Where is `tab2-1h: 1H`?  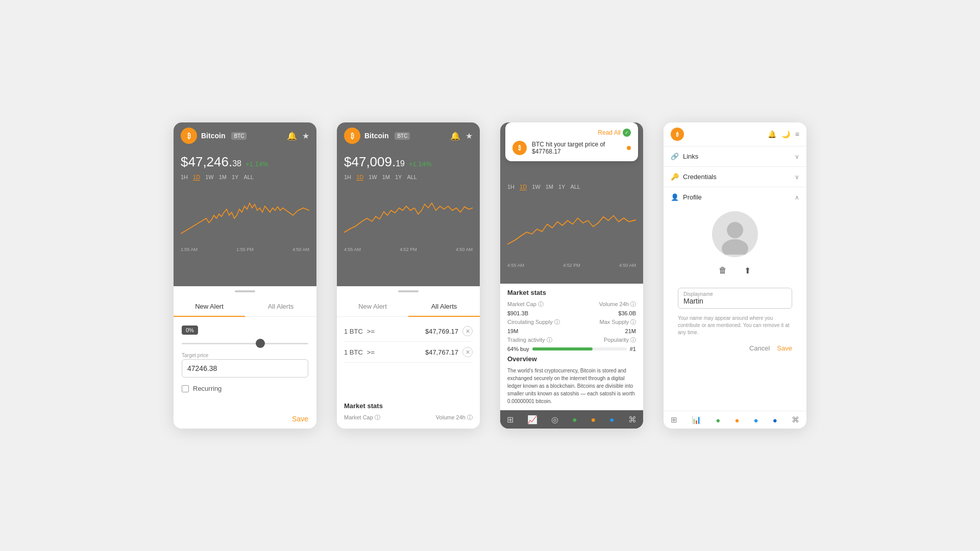 tab2-1h: 1H is located at coordinates (348, 178).